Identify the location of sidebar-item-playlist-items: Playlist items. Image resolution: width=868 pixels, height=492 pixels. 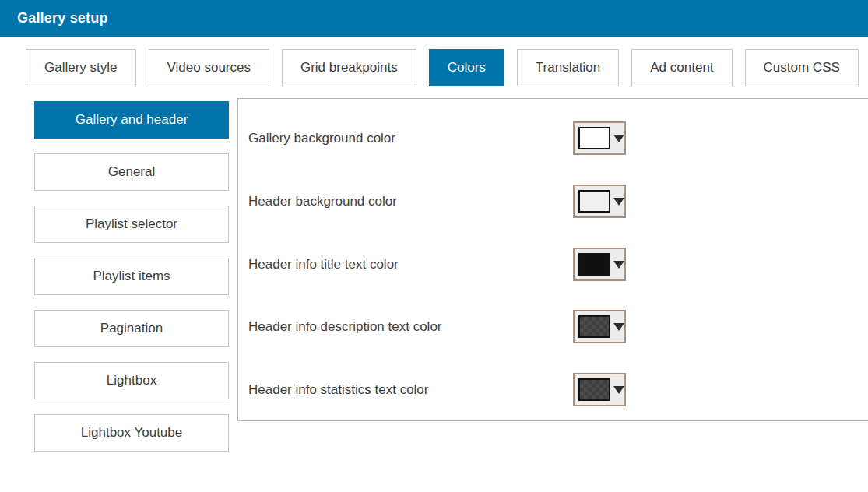
(132, 276).